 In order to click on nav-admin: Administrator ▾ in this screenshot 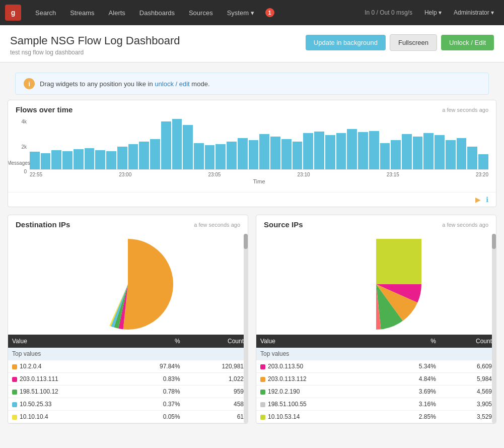, I will do `click(474, 13)`.